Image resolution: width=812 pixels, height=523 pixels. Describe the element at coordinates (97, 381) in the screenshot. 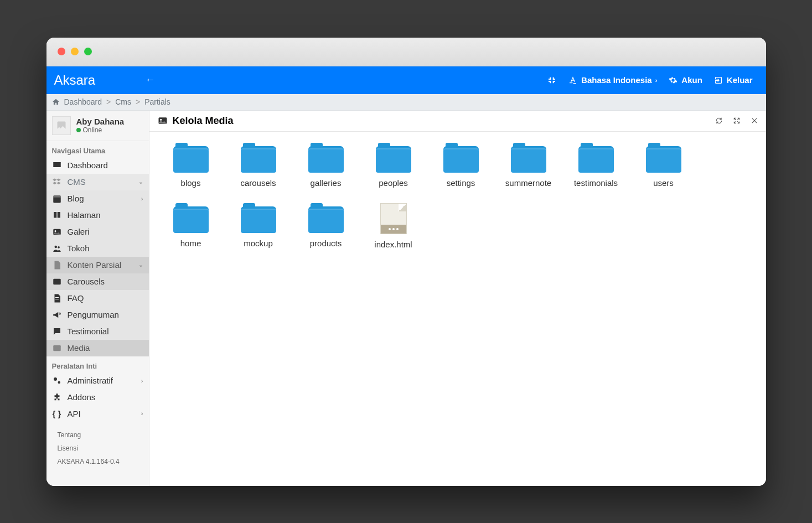

I see `sidebar-item-administratif: Administratif ›` at that location.